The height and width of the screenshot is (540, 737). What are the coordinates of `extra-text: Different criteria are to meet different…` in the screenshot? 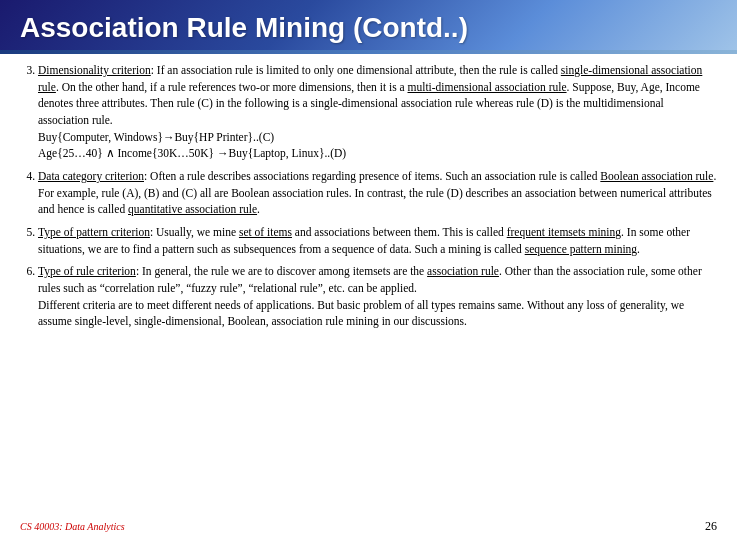 It's located at (361, 314).